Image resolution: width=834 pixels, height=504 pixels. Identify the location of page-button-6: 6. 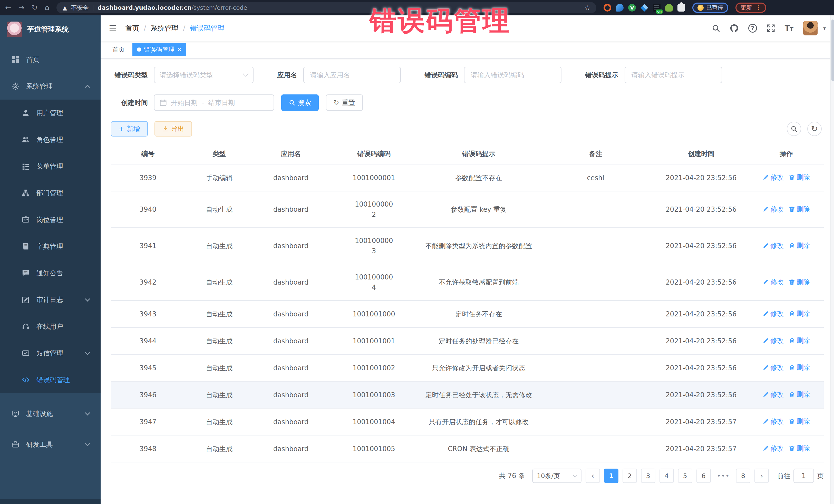
(704, 476).